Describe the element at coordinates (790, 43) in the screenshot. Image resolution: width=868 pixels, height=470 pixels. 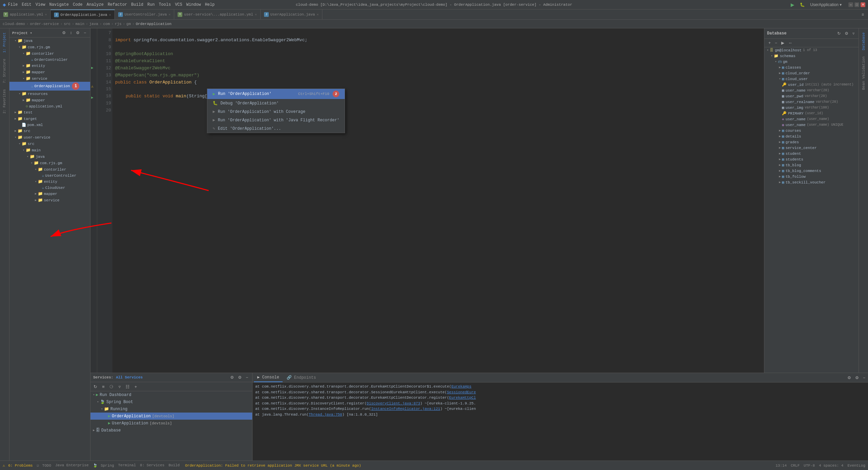
I see `db-expand-button: ↔` at that location.